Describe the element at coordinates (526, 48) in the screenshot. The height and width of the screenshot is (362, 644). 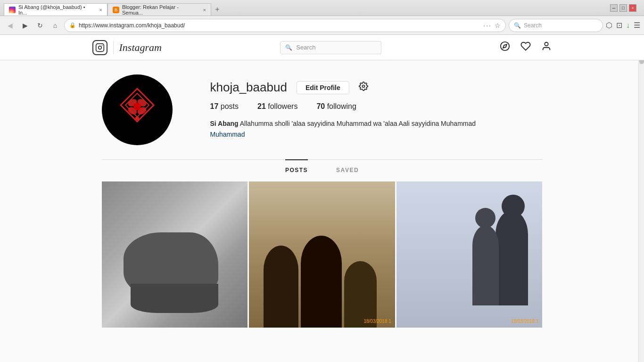
I see `heart-icon` at that location.